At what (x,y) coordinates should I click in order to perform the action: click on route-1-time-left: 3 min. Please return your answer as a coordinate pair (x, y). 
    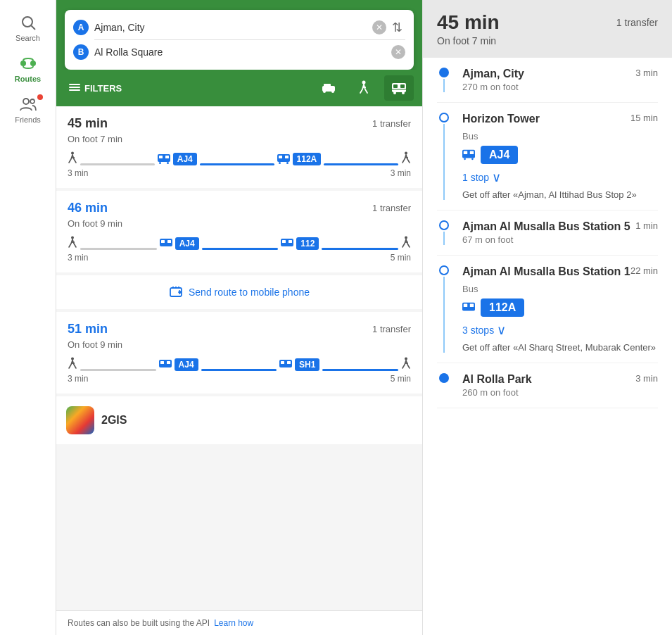
    Looking at the image, I should click on (77, 173).